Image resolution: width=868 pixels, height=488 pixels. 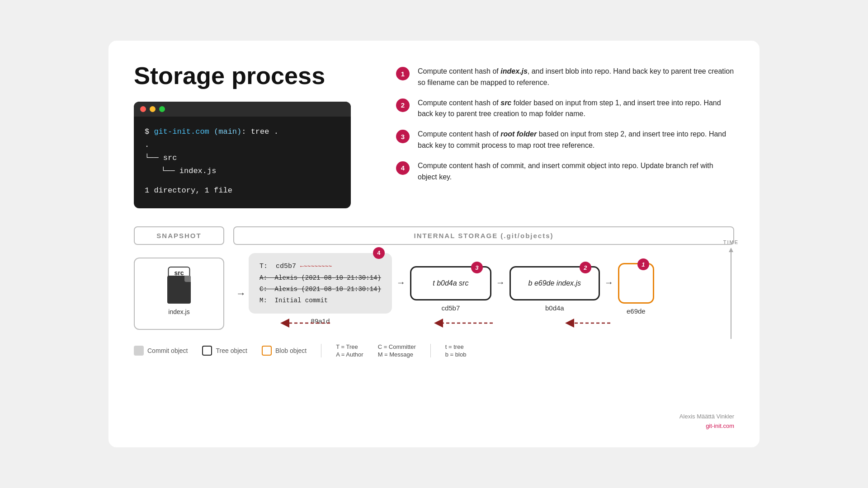 What do you see at coordinates (320, 267) in the screenshot?
I see `commit-t-line: T: cd5b7 ←~~~~~~~~` at bounding box center [320, 267].